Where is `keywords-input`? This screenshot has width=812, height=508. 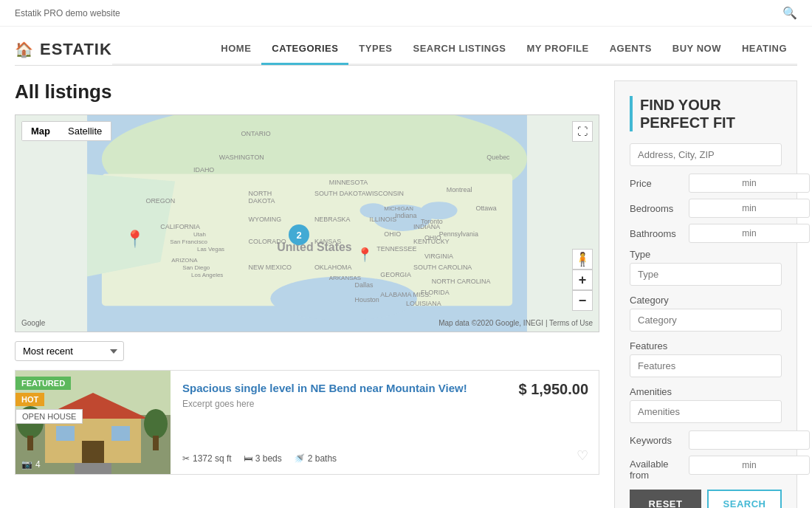 keywords-input is located at coordinates (749, 440).